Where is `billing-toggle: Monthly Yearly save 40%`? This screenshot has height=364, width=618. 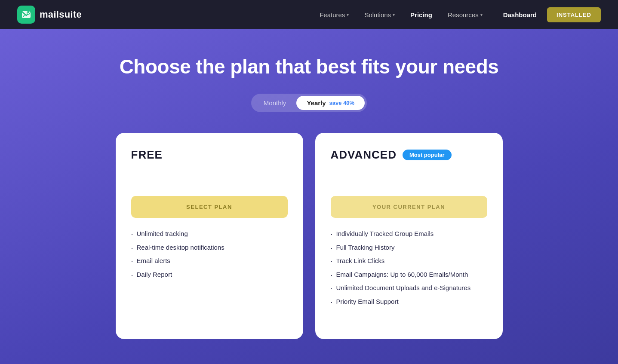 billing-toggle: Monthly Yearly save 40% is located at coordinates (309, 103).